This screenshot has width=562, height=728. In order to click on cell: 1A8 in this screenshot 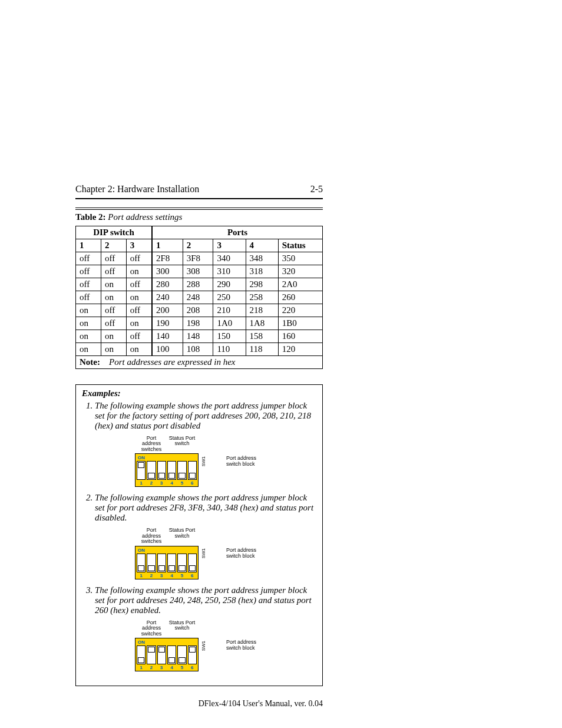, I will do `click(262, 324)`.